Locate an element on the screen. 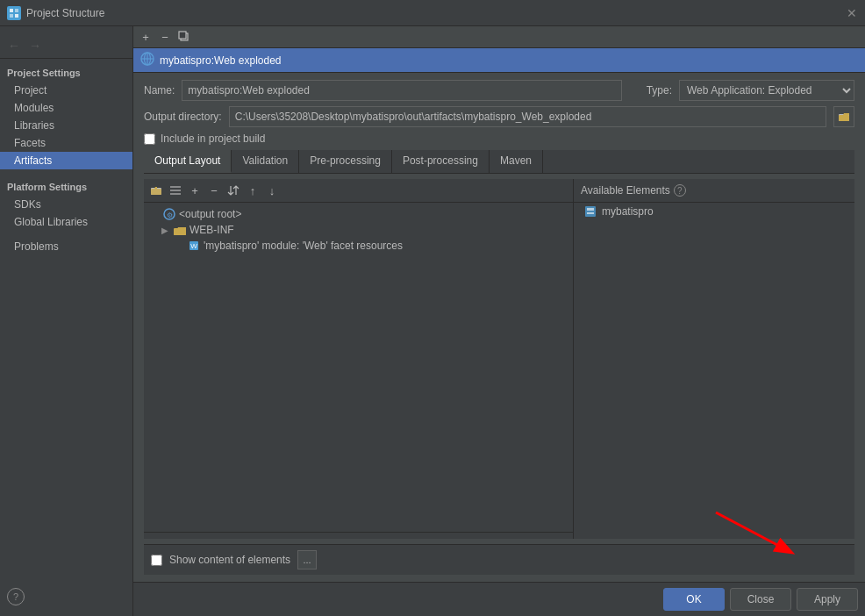 This screenshot has height=616, width=865. artifact-web-icon is located at coordinates (147, 60).